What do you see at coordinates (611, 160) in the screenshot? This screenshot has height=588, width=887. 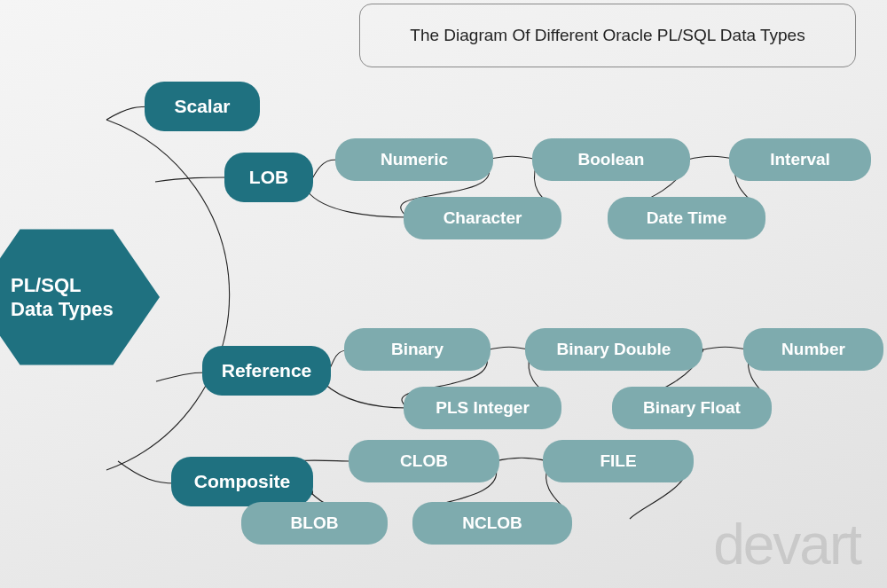 I see `node-boolean: Boolean` at bounding box center [611, 160].